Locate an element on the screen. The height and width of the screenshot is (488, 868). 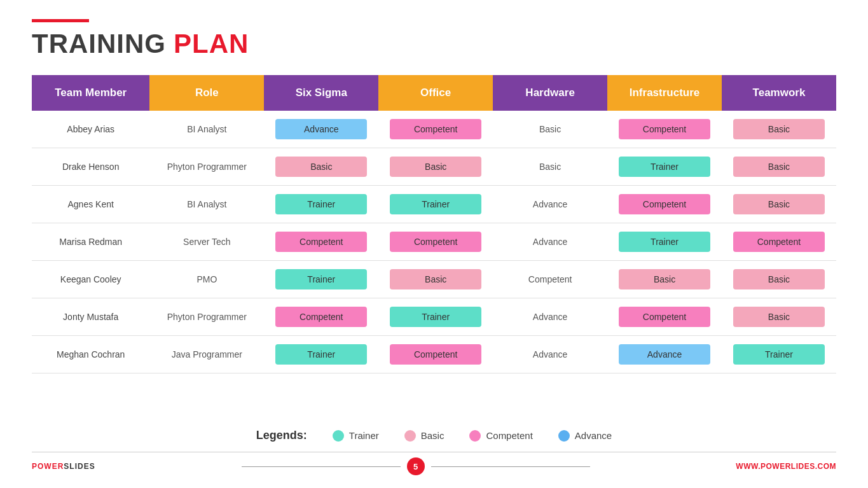
footer-center: 5 is located at coordinates (416, 466).